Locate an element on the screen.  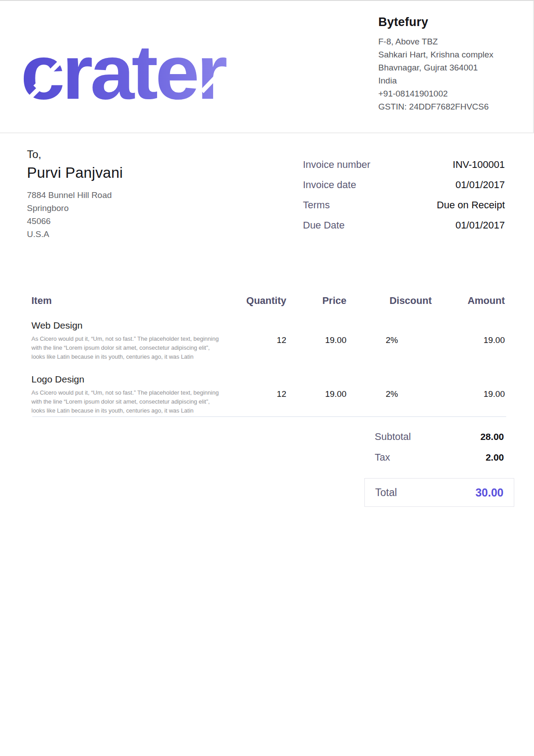
recipient-name: Purvi Panjvani is located at coordinates (75, 173).